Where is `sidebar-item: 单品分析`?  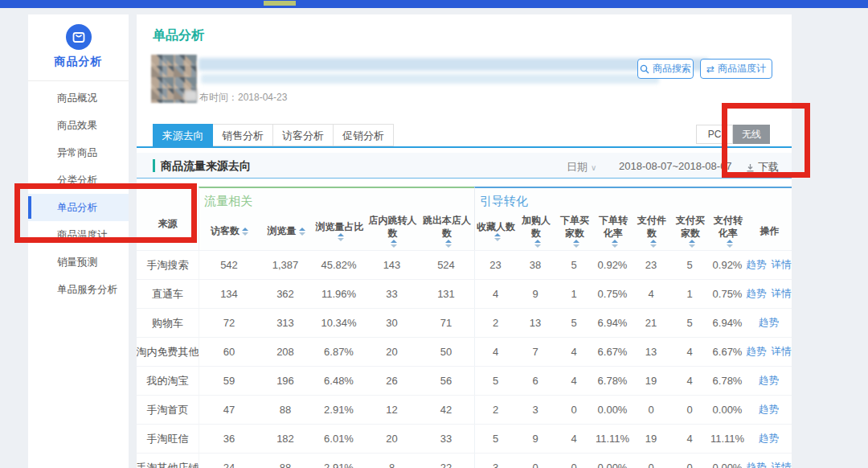
sidebar-item: 单品分析 is located at coordinates (79, 207).